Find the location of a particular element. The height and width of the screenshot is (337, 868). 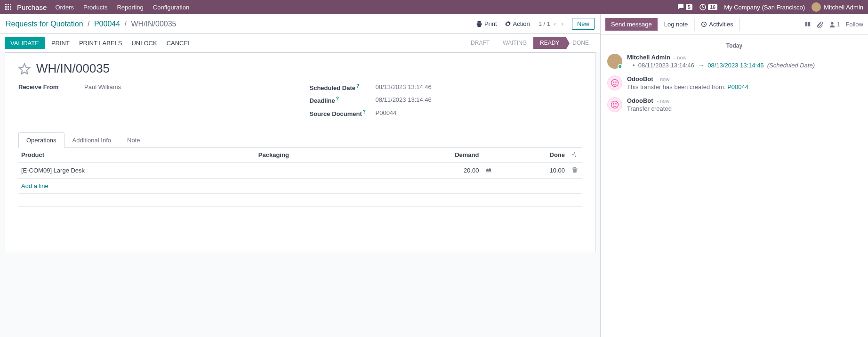

cell-forecast-icon is located at coordinates (489, 170).